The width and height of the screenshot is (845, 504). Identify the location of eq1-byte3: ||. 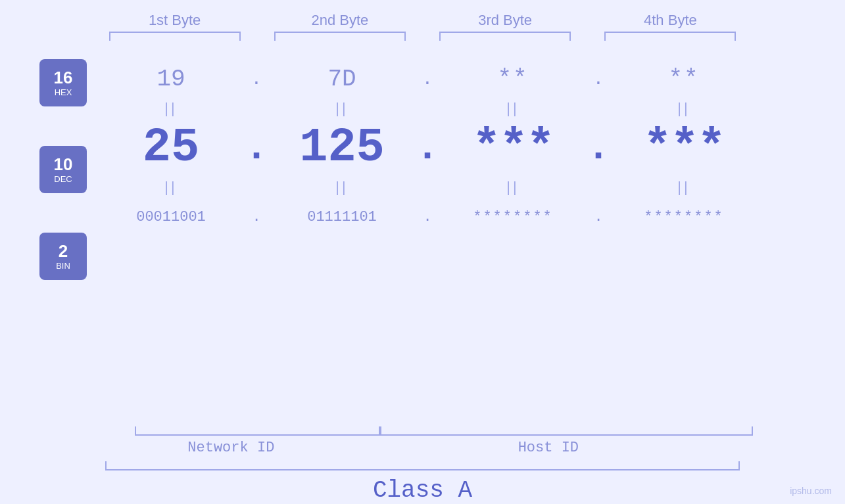
(513, 108).